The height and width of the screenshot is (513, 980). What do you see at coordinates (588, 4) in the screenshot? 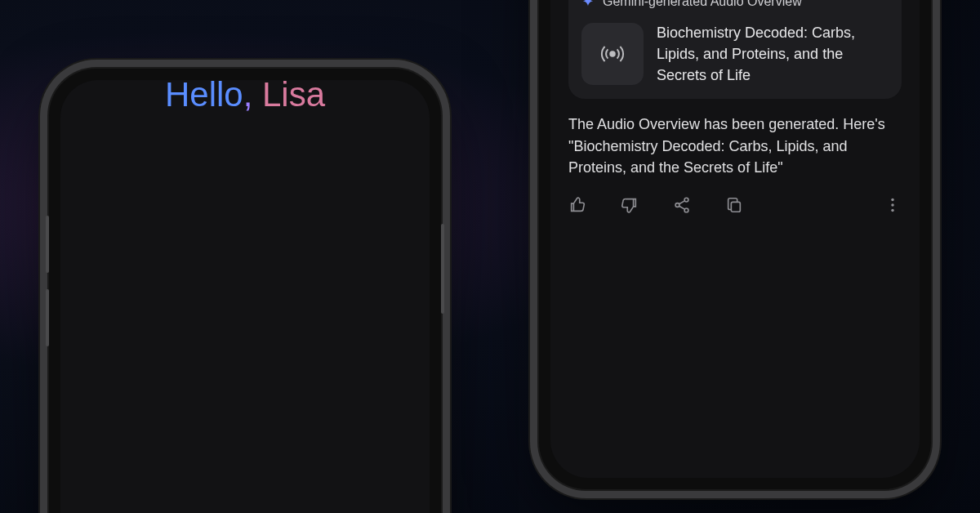
I see `gemini-spark-icon` at bounding box center [588, 4].